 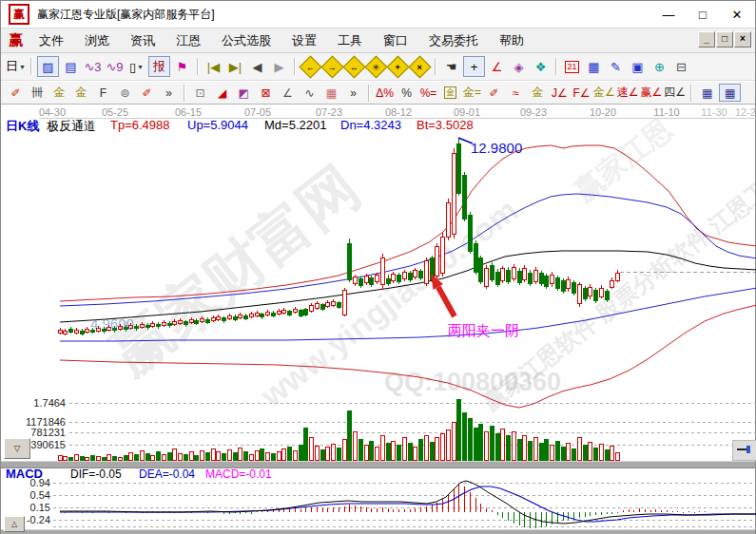 What do you see at coordinates (420, 67) in the screenshot?
I see `diamond-cross-button-icon: ×` at bounding box center [420, 67].